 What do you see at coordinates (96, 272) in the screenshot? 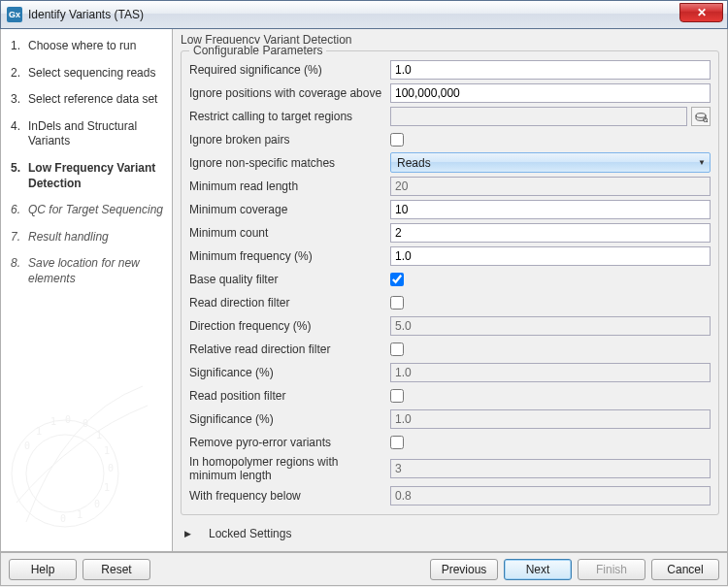
I see `step-label: Save location for new elements` at bounding box center [96, 272].